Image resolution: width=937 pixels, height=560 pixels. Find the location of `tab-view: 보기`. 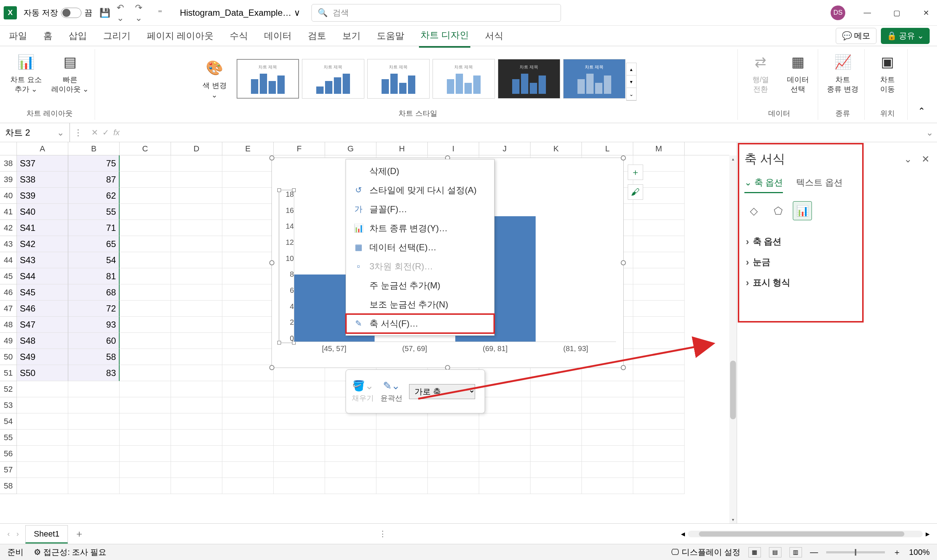

tab-view: 보기 is located at coordinates (351, 35).